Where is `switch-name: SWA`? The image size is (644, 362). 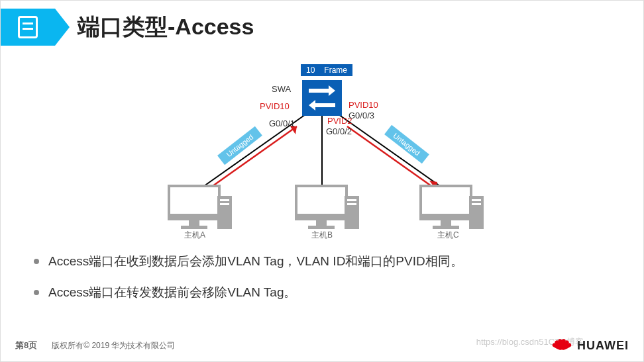 switch-name: SWA is located at coordinates (281, 89).